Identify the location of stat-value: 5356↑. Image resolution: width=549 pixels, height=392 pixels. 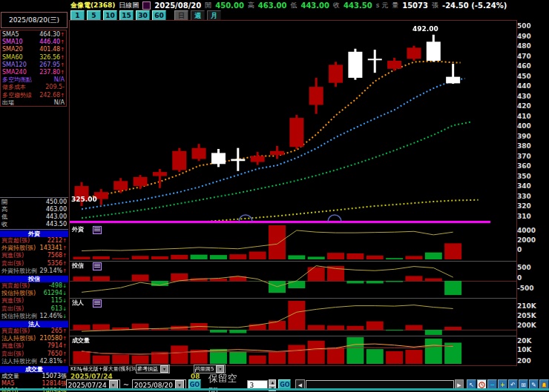
(57, 264).